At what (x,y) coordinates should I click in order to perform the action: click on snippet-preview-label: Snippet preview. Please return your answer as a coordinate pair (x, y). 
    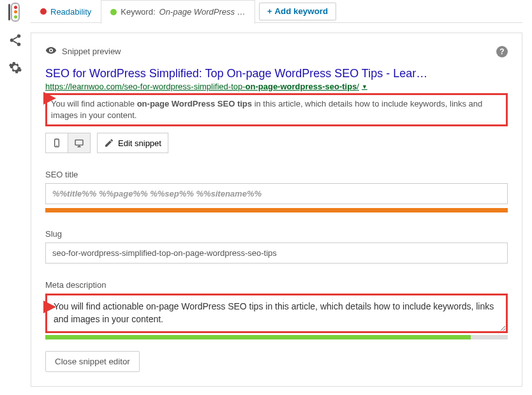
    Looking at the image, I should click on (92, 51).